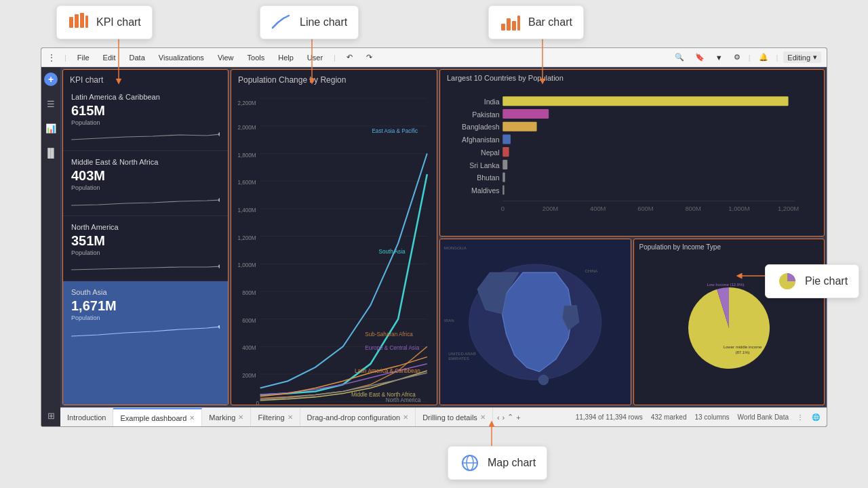 Image resolution: width=868 pixels, height=488 pixels. Describe the element at coordinates (816, 418) in the screenshot. I see `status-globe: 🌐` at that location.